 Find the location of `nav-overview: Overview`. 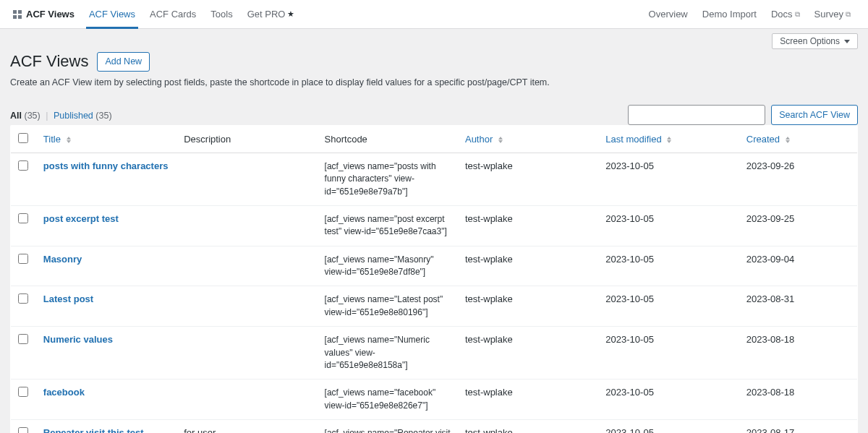

nav-overview: Overview is located at coordinates (668, 14).